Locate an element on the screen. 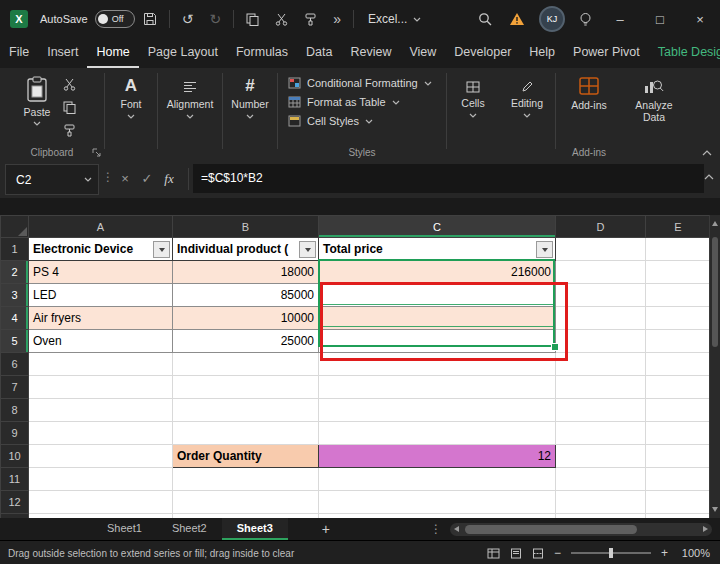 The image size is (720, 564). row-header-9: 9 is located at coordinates (15, 434).